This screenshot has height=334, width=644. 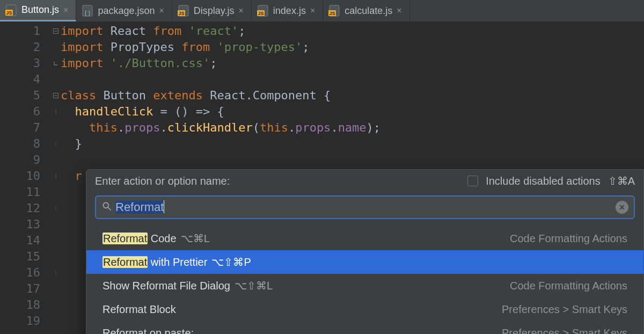 I want to click on tab-calculate-js: JScalculate.js×, so click(x=366, y=11).